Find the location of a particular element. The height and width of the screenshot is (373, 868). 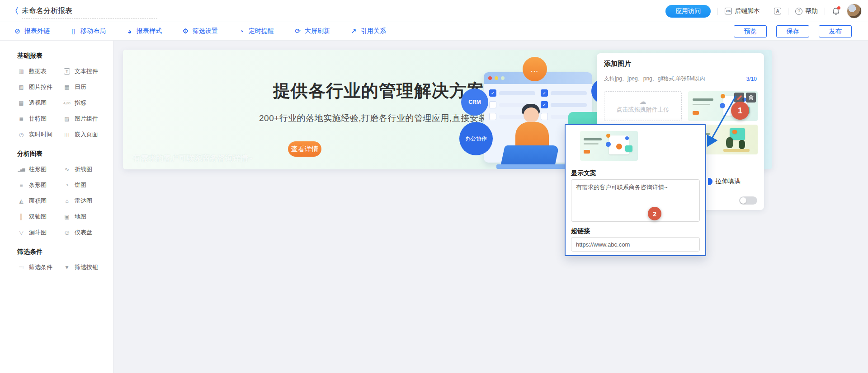

sidebar-item-image-widget: ▨图片控件 is located at coordinates (40, 87).